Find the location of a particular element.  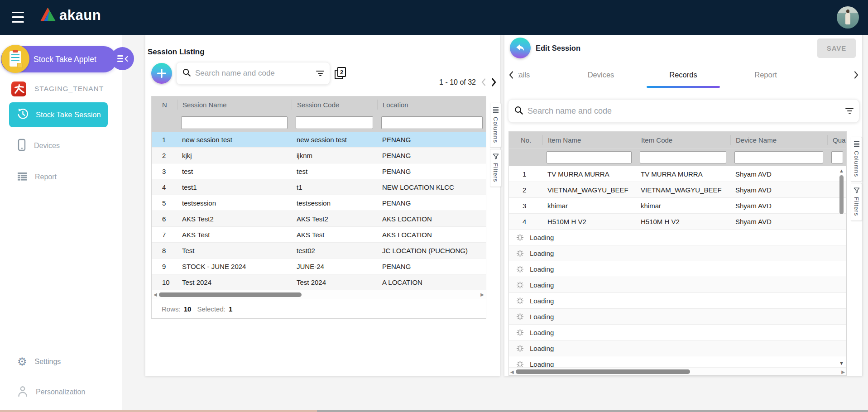

record-table-row: 4 H510M H V2 H510M H V2 Shyam AVD is located at coordinates (677, 222).